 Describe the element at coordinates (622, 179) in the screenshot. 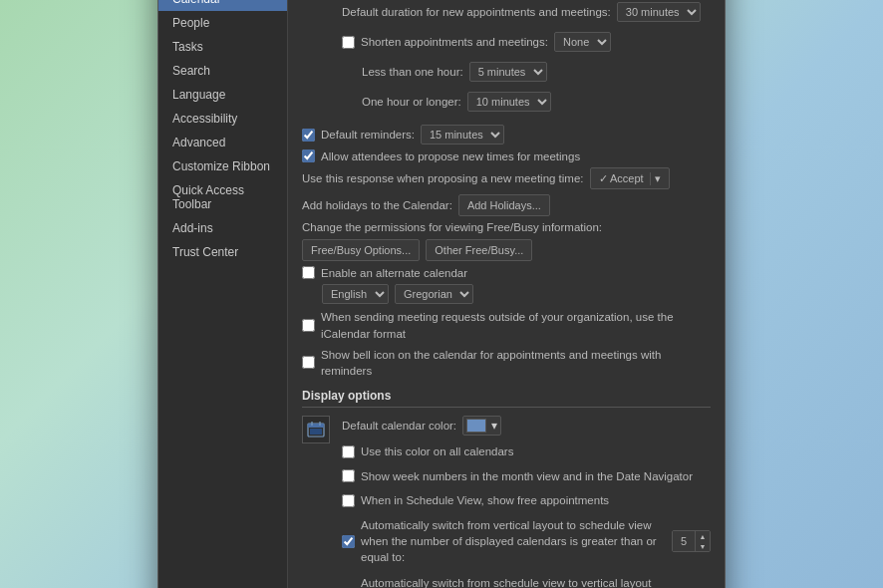

I see `accept-label: ✓ Accept` at that location.